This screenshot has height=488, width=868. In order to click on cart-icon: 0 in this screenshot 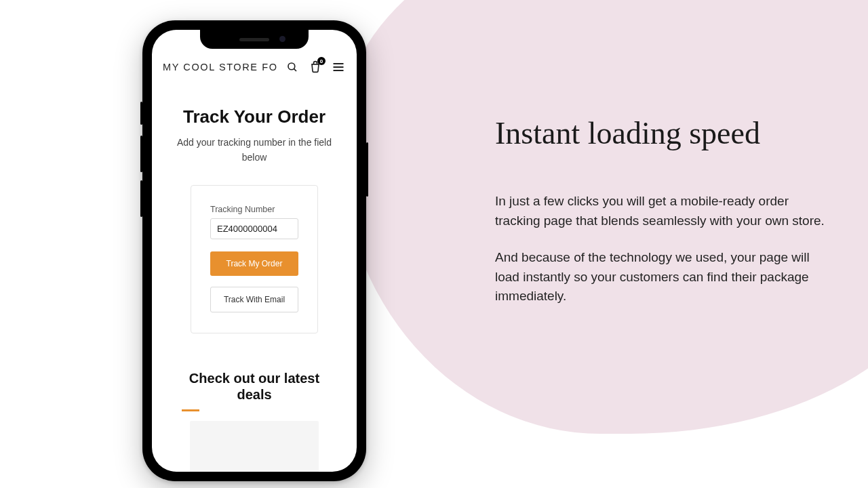, I will do `click(315, 67)`.